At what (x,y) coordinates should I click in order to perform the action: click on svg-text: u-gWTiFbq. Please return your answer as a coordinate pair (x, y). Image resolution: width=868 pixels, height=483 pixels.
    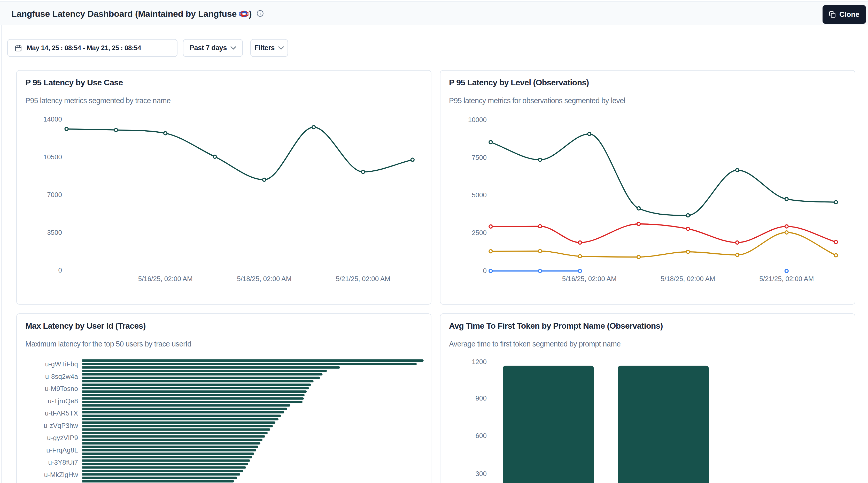
    Looking at the image, I should click on (61, 364).